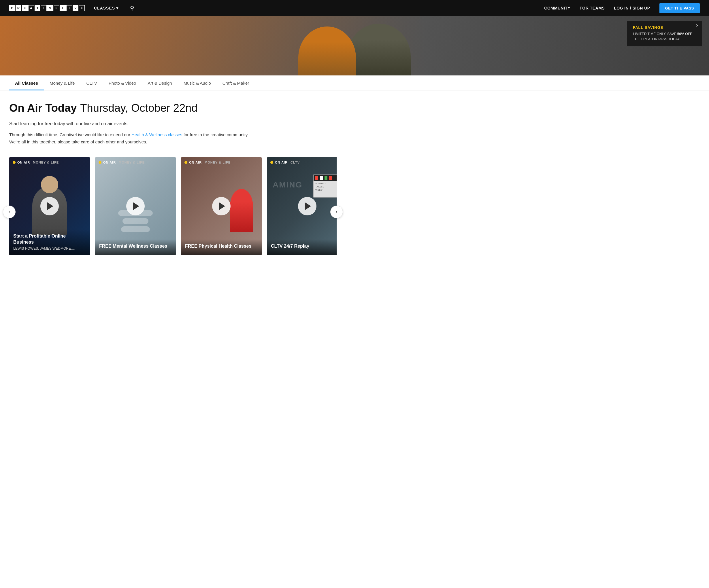 The width and height of the screenshot is (709, 588). What do you see at coordinates (43, 108) in the screenshot?
I see `on-air-title: On Air Today` at bounding box center [43, 108].